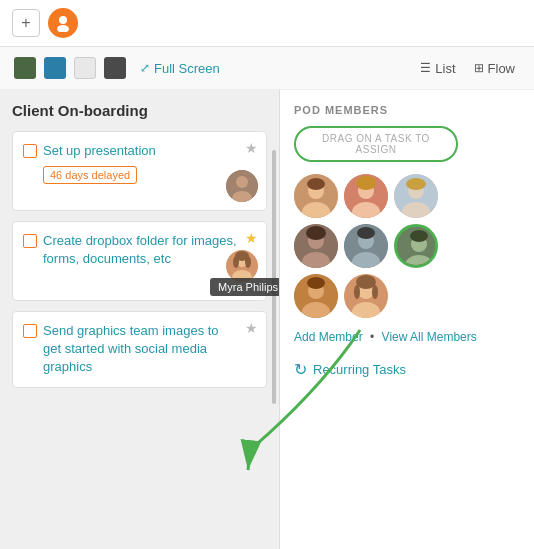 The image size is (534, 549). I want to click on swatch-light-gray, so click(85, 68).